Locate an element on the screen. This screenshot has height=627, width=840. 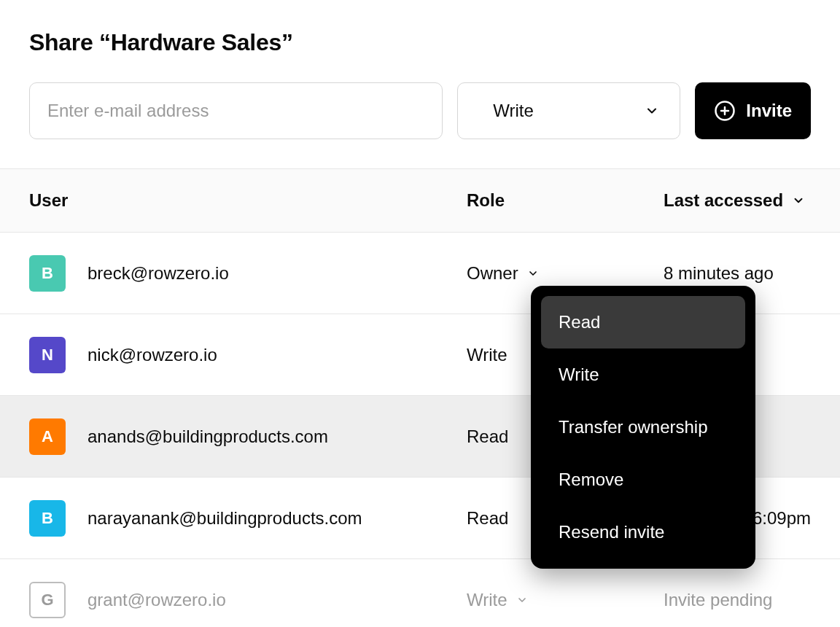
avatar: A is located at coordinates (47, 437).